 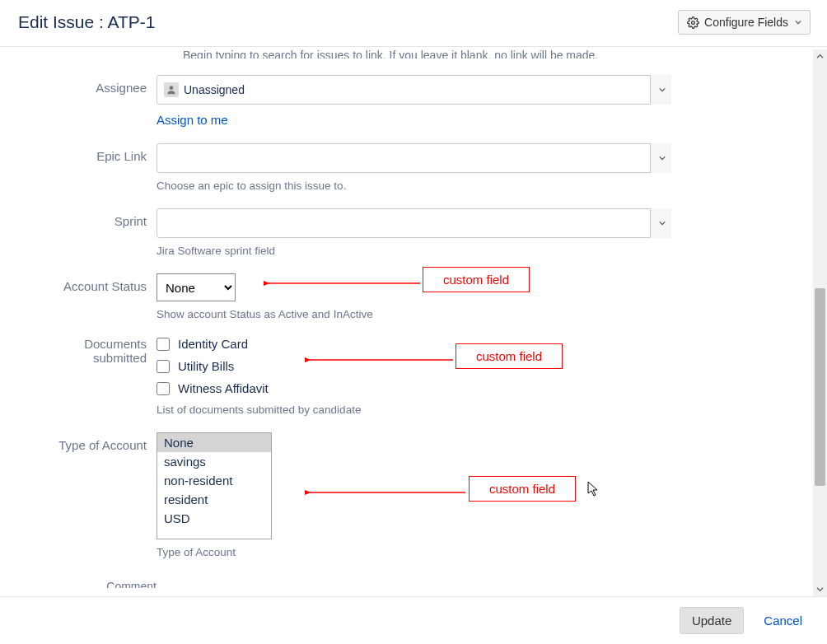 What do you see at coordinates (86, 442) in the screenshot?
I see `account-type-label: Type of Account` at bounding box center [86, 442].